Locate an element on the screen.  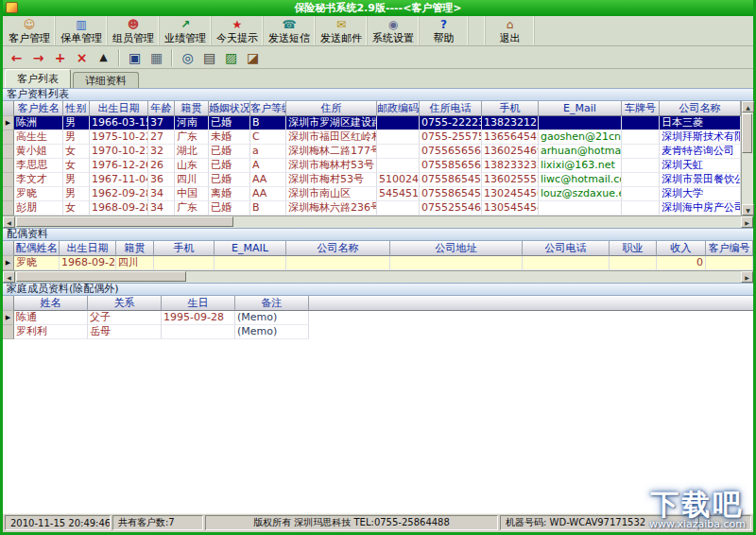
column-header: 住所电话 is located at coordinates (451, 109).